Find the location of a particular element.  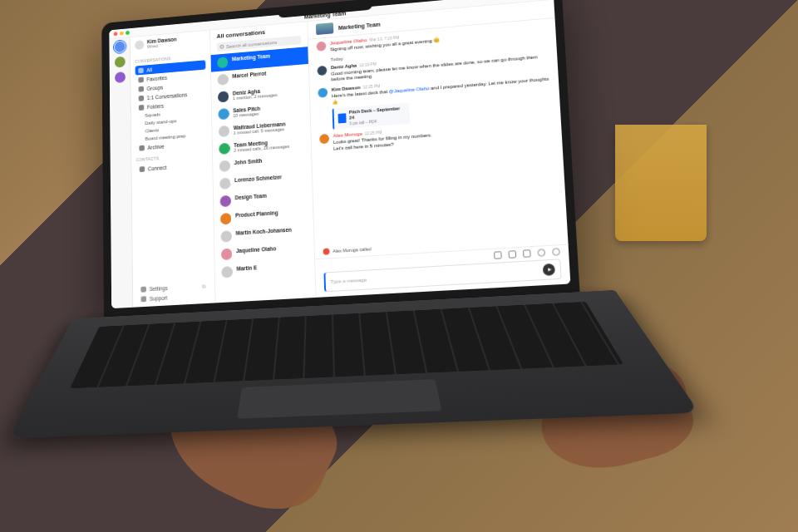

expand-icon is located at coordinates (498, 255).